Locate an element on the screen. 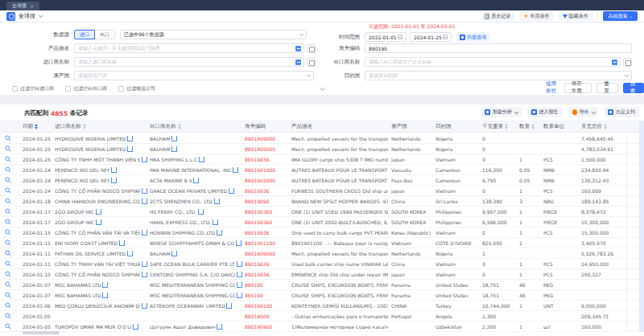 The width and height of the screenshot is (644, 336). reset-button: 重置 is located at coordinates (607, 88).